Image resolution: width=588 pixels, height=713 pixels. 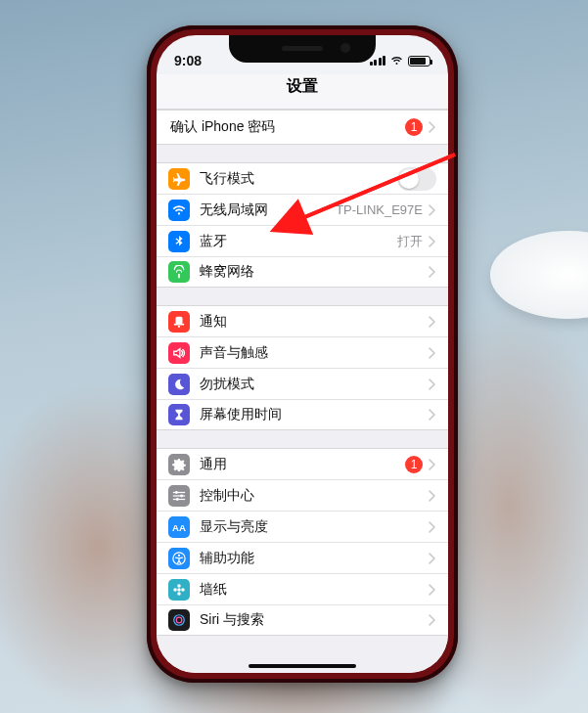 I want to click on label: 控制中心, so click(x=227, y=496).